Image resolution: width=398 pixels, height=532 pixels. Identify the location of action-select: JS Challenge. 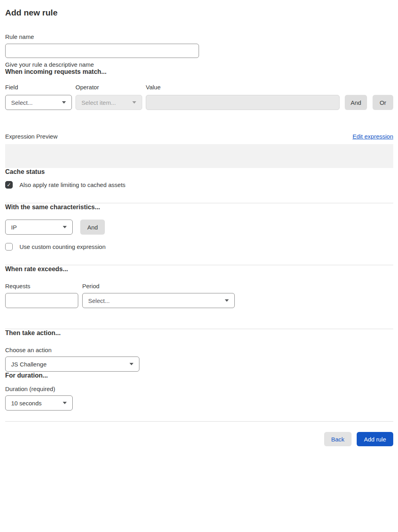
(72, 364).